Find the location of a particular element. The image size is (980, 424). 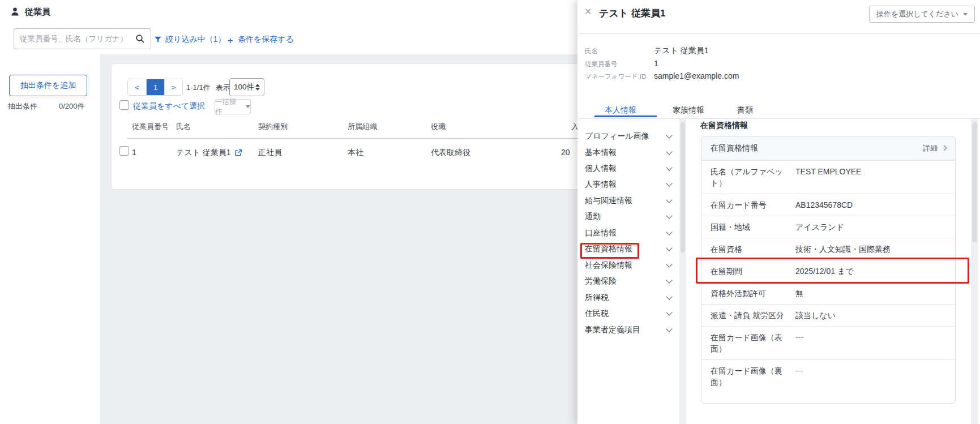

nav-item-hr-info: 人事情報 is located at coordinates (628, 185).